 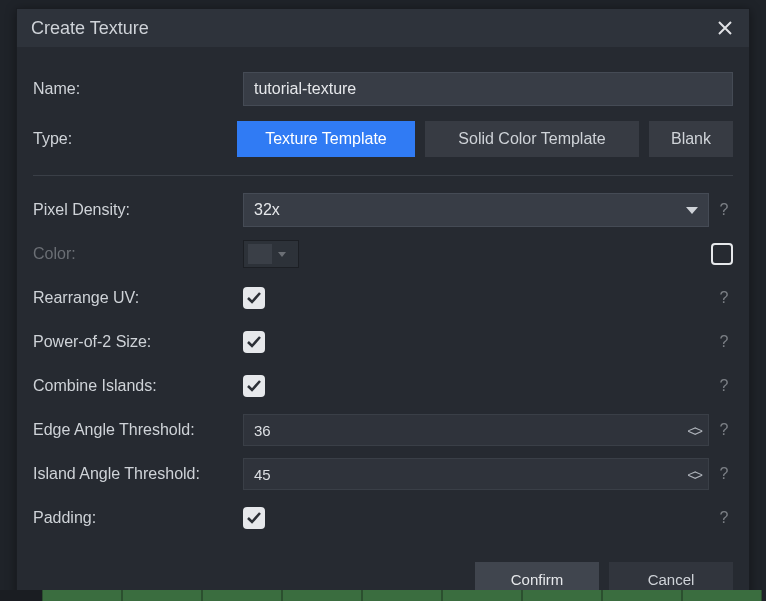 I want to click on close-icon, so click(x=725, y=28).